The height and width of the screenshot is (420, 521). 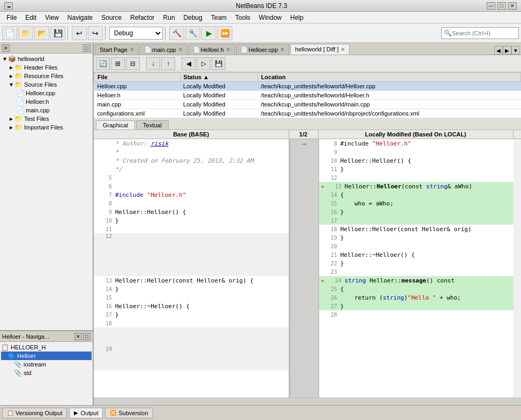 I want to click on navigator-tree: 📋 HELLOER_H 🔷 Helloer 📎 iostream 📎 std, so click(x=46, y=360).